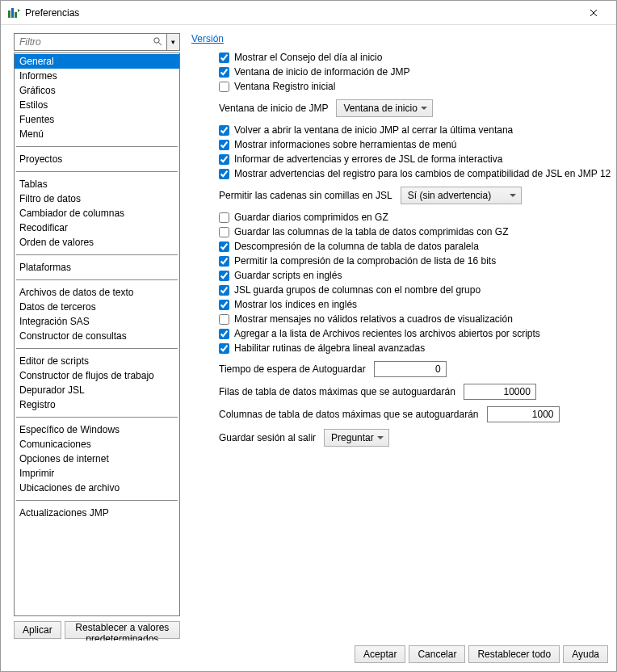 The height and width of the screenshot is (672, 617). What do you see at coordinates (415, 130) in the screenshot?
I see `reopen-on-close-checkbox: Volver a abrir la ventana de inicio JMP …` at bounding box center [415, 130].